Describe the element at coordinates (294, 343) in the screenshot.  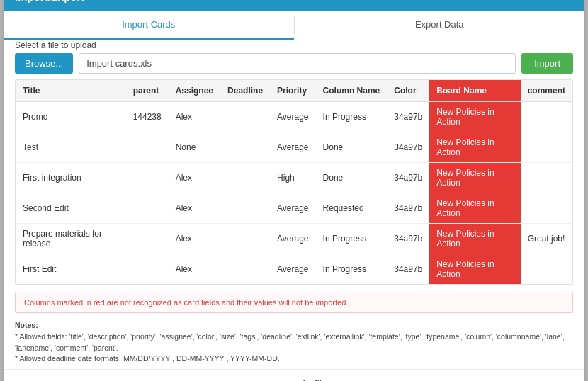
I see `notes-section: Notes: * Allowed fields: 'title', 'descr…` at that location.